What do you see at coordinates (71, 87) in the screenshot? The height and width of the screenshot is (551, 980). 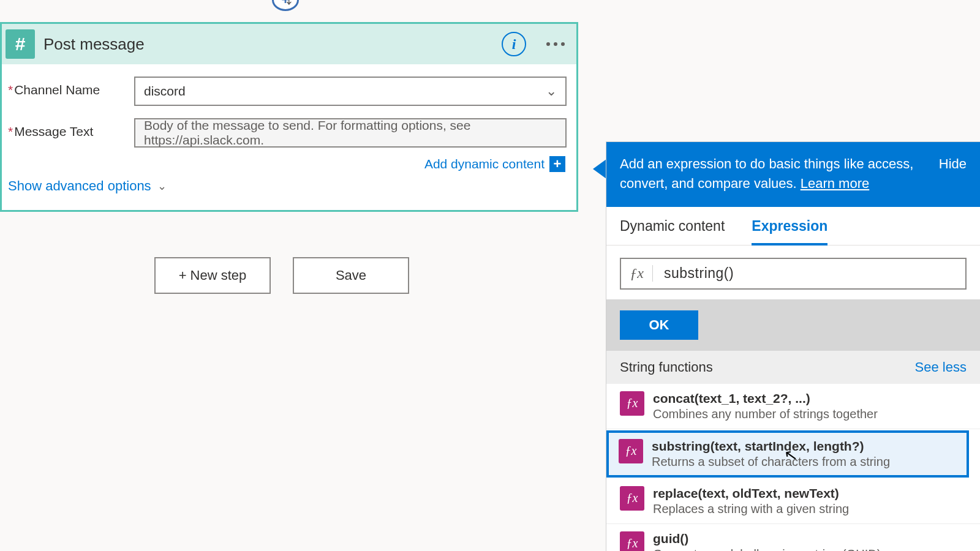 I see `channel-name-label: *Channel Name` at bounding box center [71, 87].